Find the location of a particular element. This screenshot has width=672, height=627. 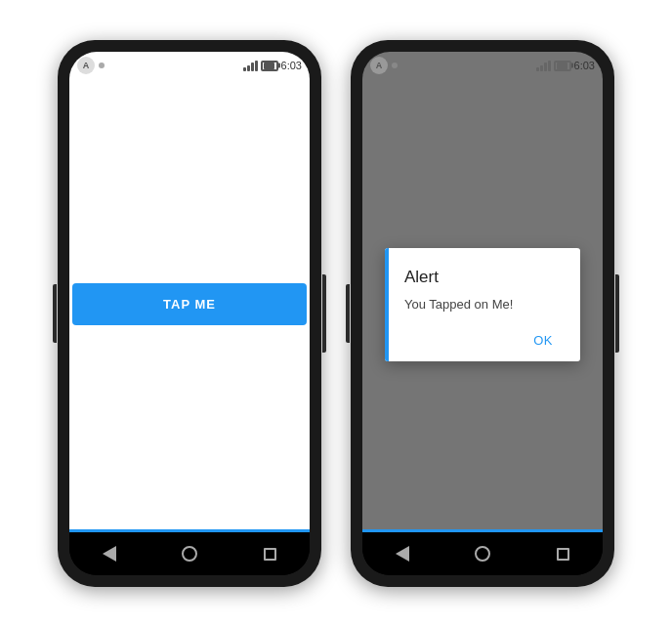

phone-2-nav-bar is located at coordinates (483, 554).